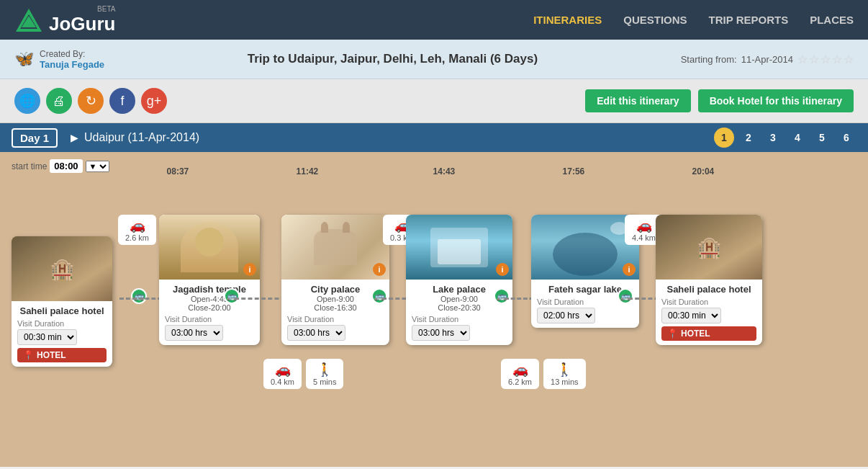 This screenshot has width=868, height=469. What do you see at coordinates (308, 171) in the screenshot?
I see `time-marker-2: 11:42` at bounding box center [308, 171].